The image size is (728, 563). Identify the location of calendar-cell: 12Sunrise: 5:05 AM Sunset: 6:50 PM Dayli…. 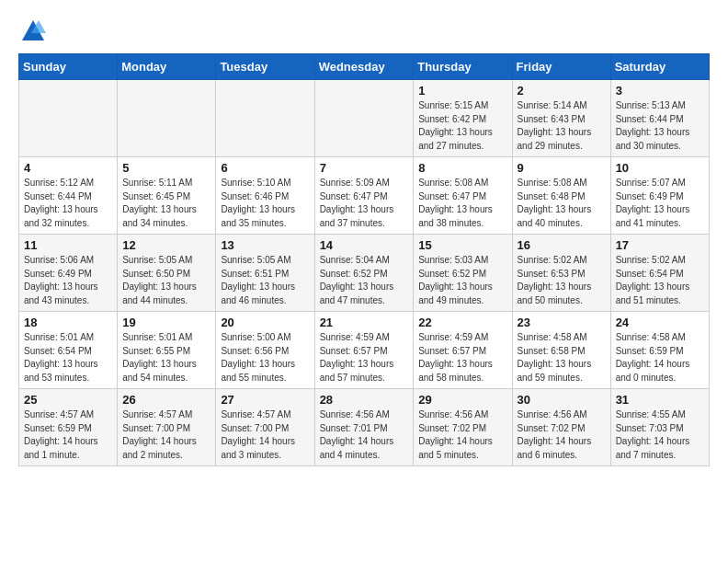
(167, 273).